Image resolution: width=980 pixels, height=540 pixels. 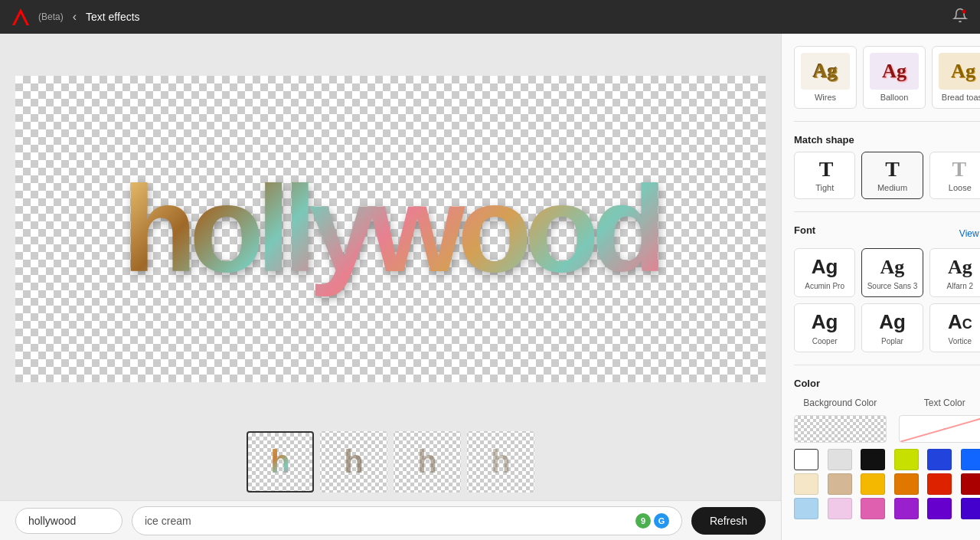 I want to click on thumbnail-1: h, so click(x=280, y=462).